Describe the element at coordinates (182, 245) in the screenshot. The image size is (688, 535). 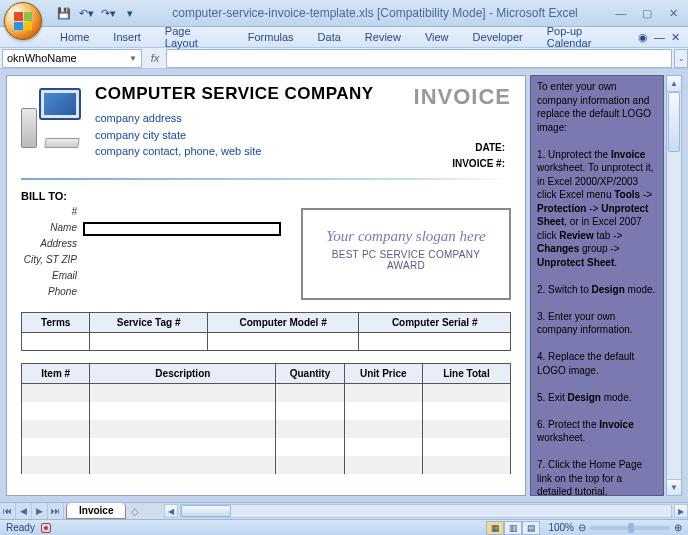
I see `billto-address-value` at that location.